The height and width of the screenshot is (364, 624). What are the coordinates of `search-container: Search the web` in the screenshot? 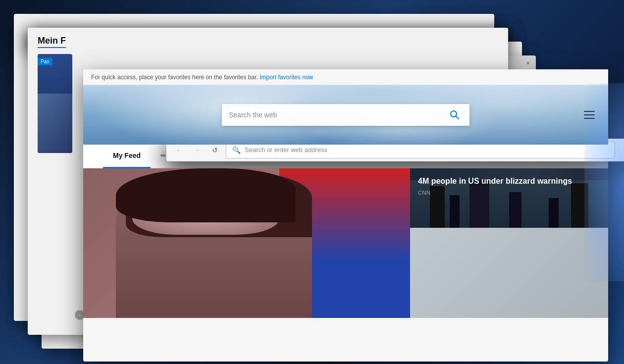 It's located at (346, 115).